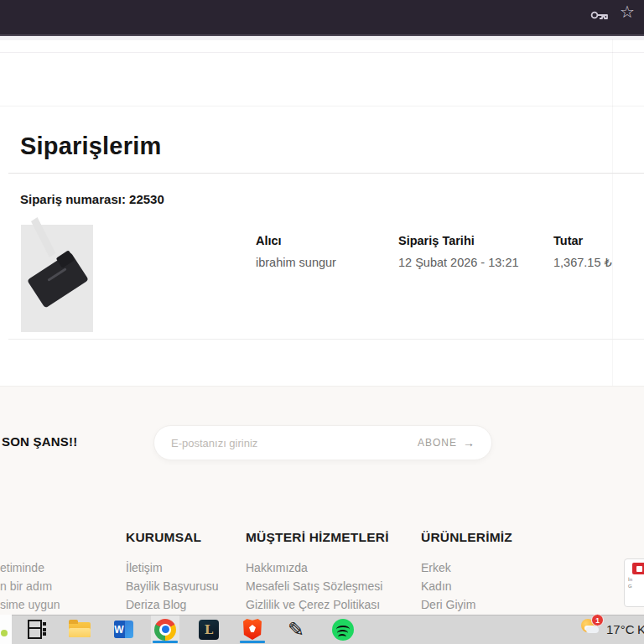  I want to click on trust-badge-text-1: İn, so click(634, 579).